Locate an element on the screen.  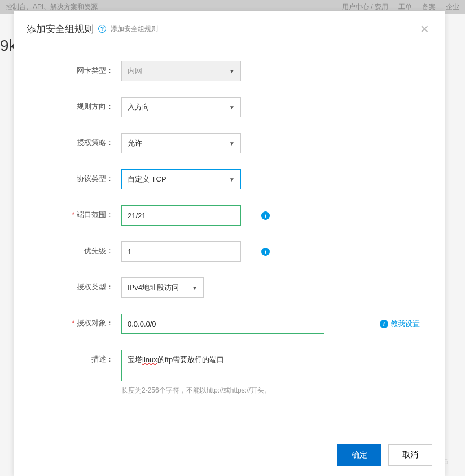
select-value: 入方向 is located at coordinates (139, 107).